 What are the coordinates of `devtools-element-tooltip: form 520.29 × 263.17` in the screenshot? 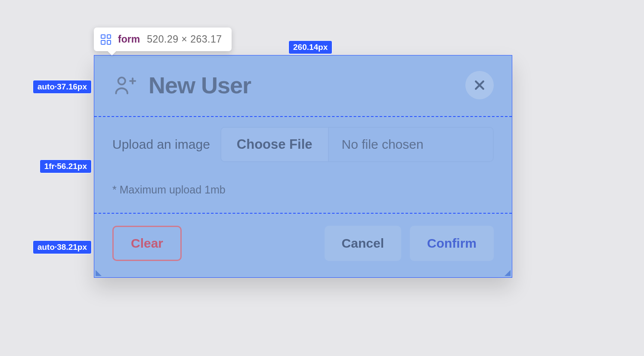 It's located at (163, 40).